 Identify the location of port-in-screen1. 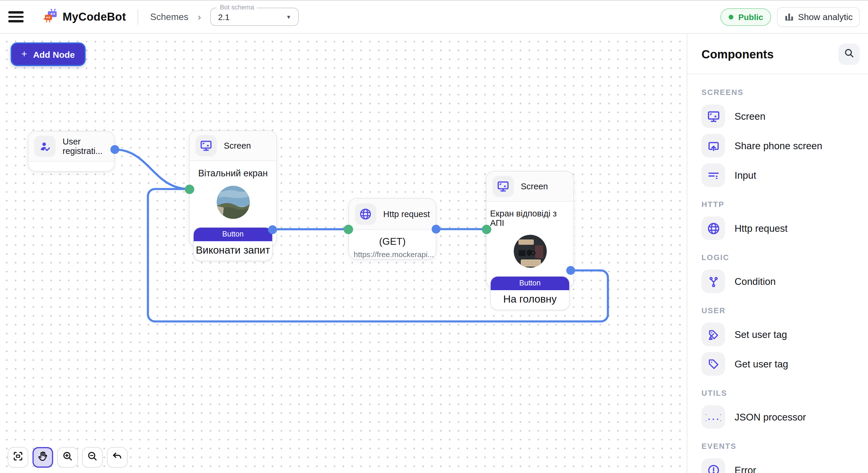
(189, 189).